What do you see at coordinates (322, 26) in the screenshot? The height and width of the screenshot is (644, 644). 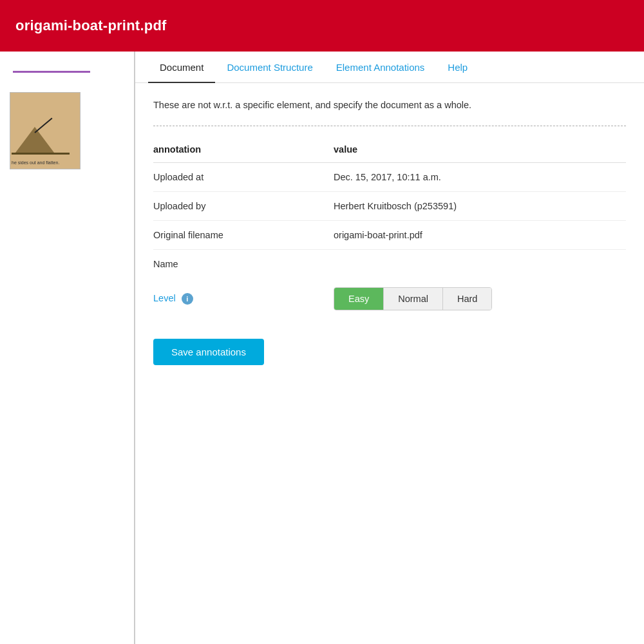 I see `app-header: origami-boat-print.pdf` at bounding box center [322, 26].